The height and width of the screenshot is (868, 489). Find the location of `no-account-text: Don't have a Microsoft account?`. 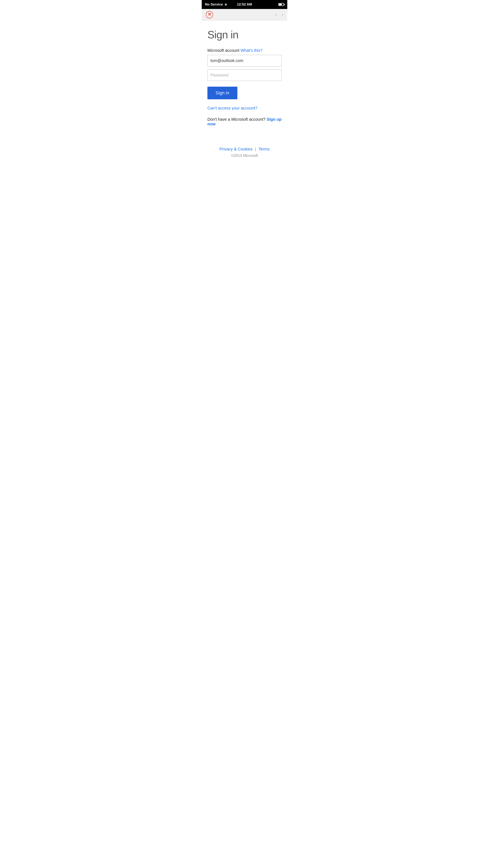

no-account-text: Don't have a Microsoft account? is located at coordinates (236, 119).